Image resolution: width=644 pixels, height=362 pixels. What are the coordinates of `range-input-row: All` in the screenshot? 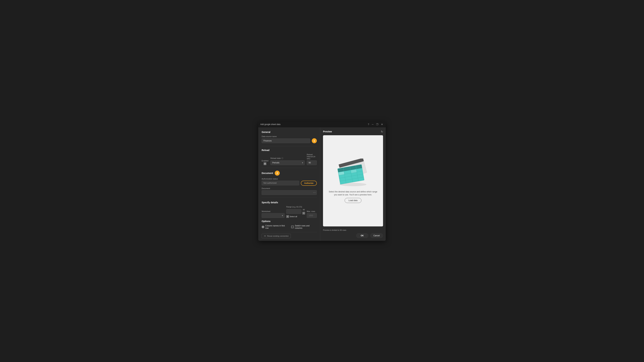 It's located at (296, 212).